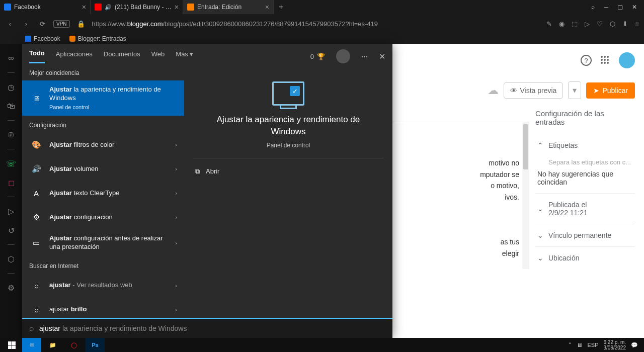 The height and width of the screenshot is (352, 644). What do you see at coordinates (158, 56) in the screenshot?
I see `tab-web: Web` at bounding box center [158, 56].